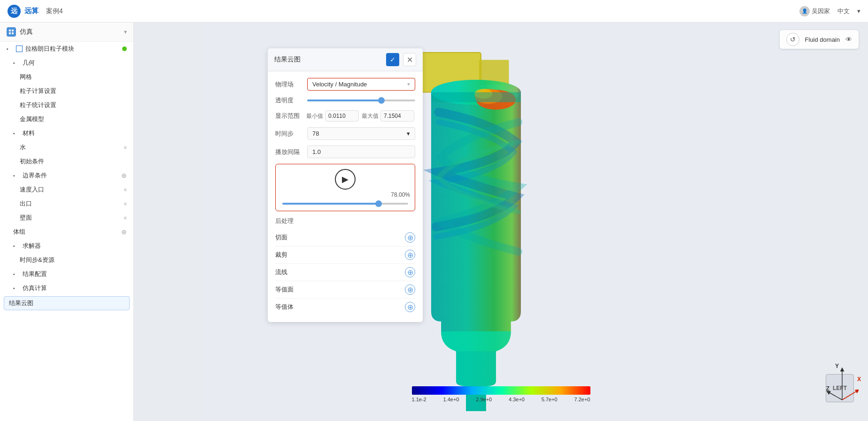 Image resolution: width=868 pixels, height=421 pixels. I want to click on progress-row: 78.00%, so click(345, 195).